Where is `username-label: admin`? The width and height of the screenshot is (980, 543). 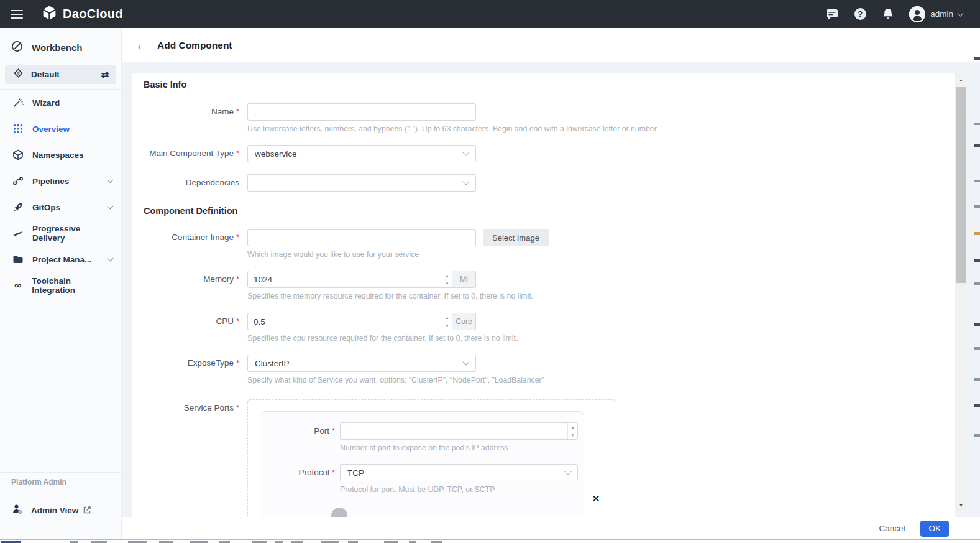 username-label: admin is located at coordinates (942, 14).